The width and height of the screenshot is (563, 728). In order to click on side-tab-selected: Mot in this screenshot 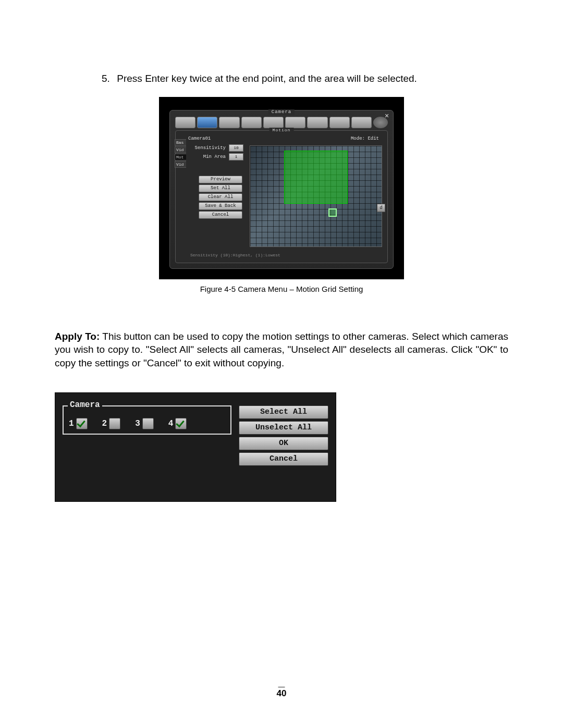, I will do `click(180, 157)`.